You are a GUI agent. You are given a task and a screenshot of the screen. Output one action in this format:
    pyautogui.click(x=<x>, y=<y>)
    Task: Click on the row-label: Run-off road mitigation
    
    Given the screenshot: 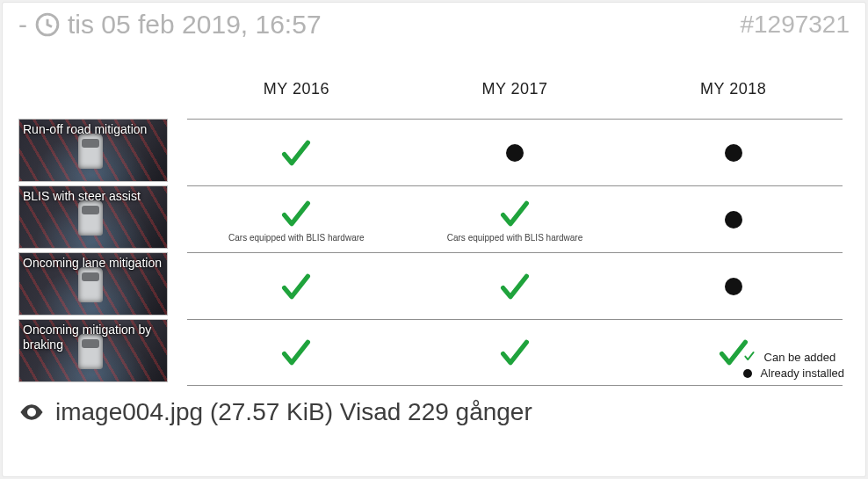 What is the action you would take?
    pyautogui.click(x=93, y=130)
    